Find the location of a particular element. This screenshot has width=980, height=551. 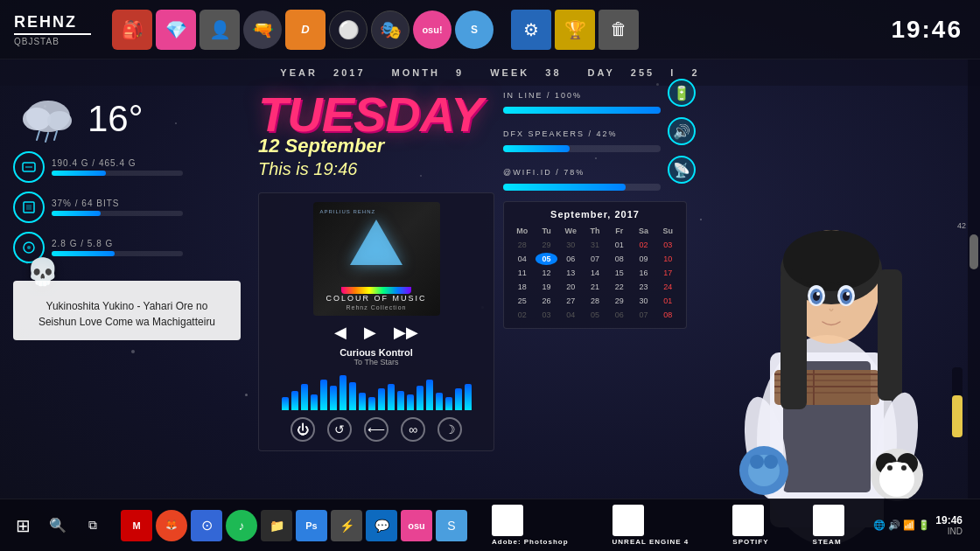

hw-speaker-label: DFX SPEAKERS / 42% is located at coordinates (560, 134).